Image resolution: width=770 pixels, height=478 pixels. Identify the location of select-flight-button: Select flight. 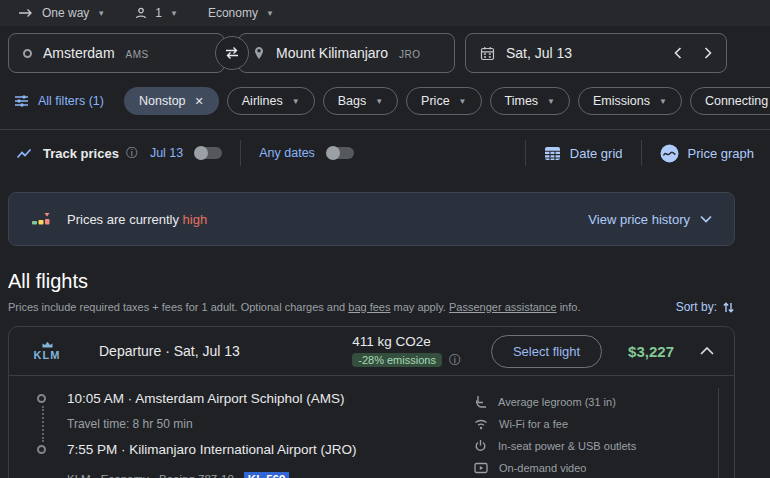
(546, 352).